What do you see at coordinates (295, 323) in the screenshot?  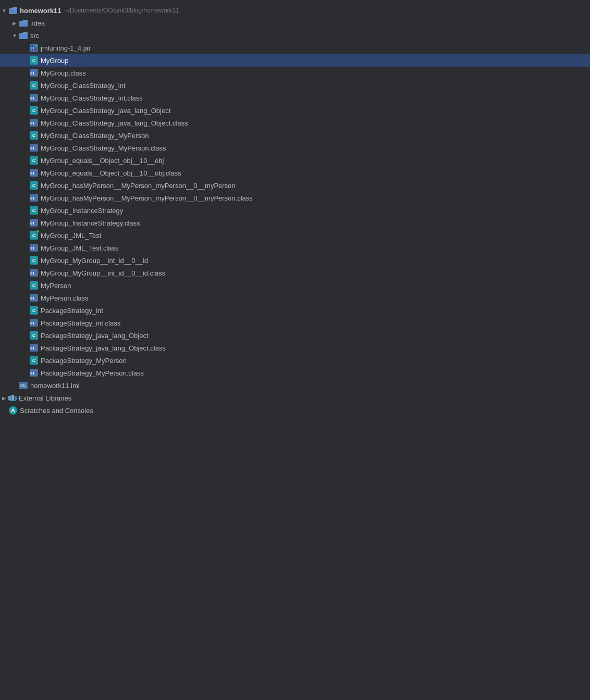 I see `tree-item-PackageStrategy_int_class: 01 PackageStrategy_int.class` at bounding box center [295, 323].